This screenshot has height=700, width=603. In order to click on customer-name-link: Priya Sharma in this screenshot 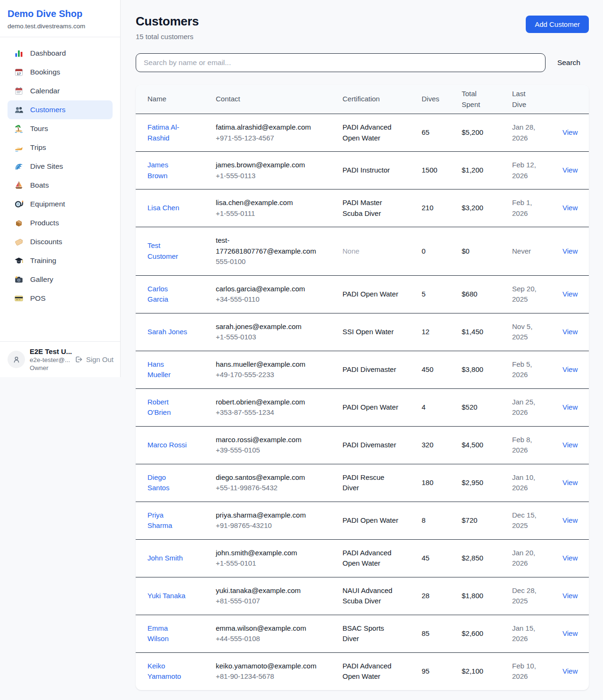, I will do `click(160, 520)`.